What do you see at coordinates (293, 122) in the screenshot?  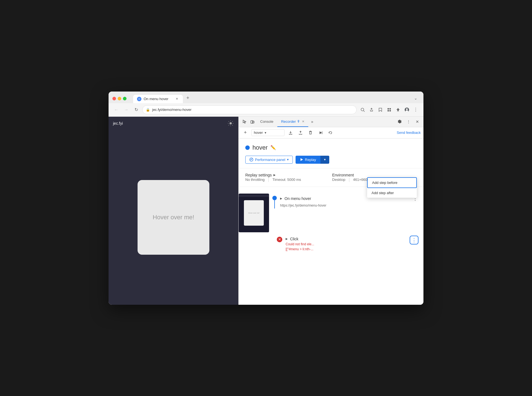 I see `tab-recorder: Recorder 🎙 ✕` at bounding box center [293, 122].